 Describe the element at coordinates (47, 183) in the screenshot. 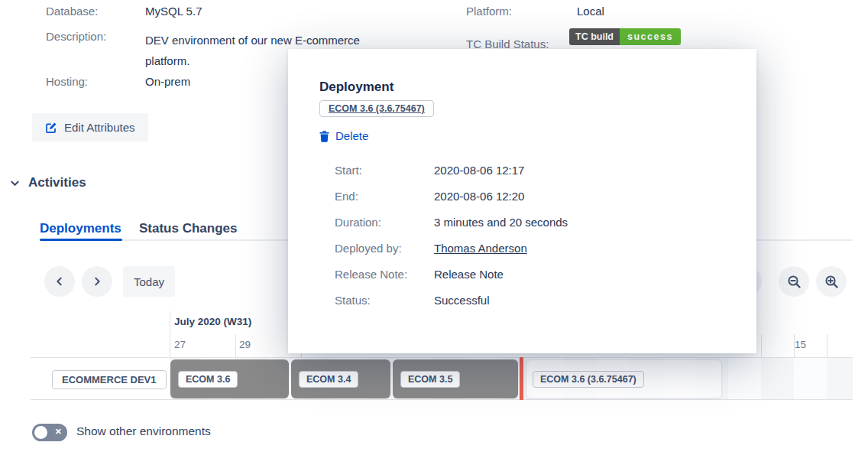

I see `activities-section-header: Activities` at that location.